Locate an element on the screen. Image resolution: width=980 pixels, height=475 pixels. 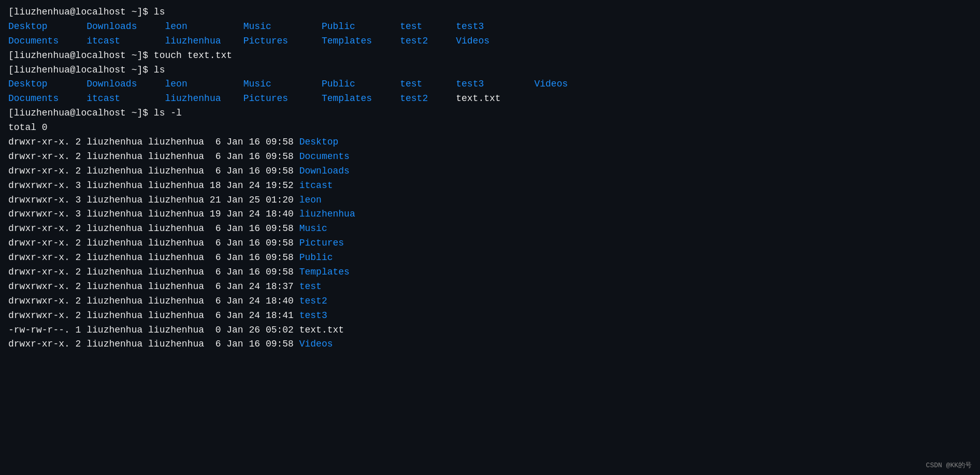
ll-filename: Templates is located at coordinates (324, 272).